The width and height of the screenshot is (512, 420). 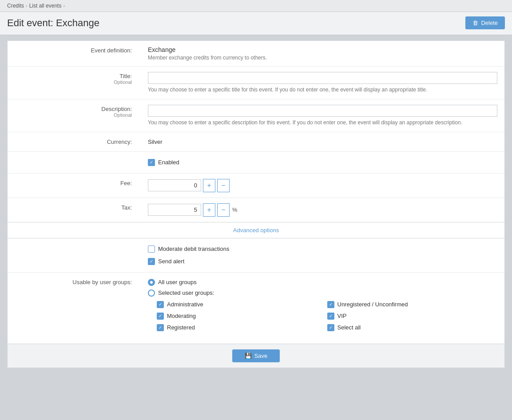 What do you see at coordinates (223, 210) in the screenshot?
I see `tax-decrement-button: −` at bounding box center [223, 210].